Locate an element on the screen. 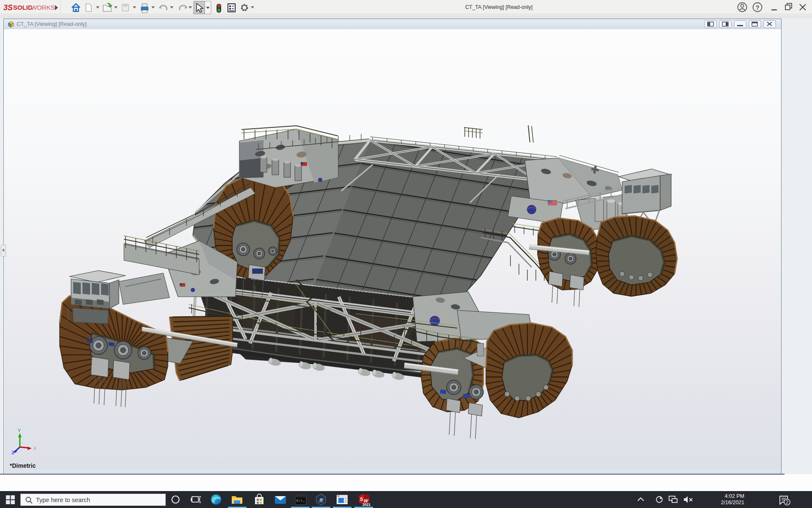  svg-text: 2 is located at coordinates (787, 502).